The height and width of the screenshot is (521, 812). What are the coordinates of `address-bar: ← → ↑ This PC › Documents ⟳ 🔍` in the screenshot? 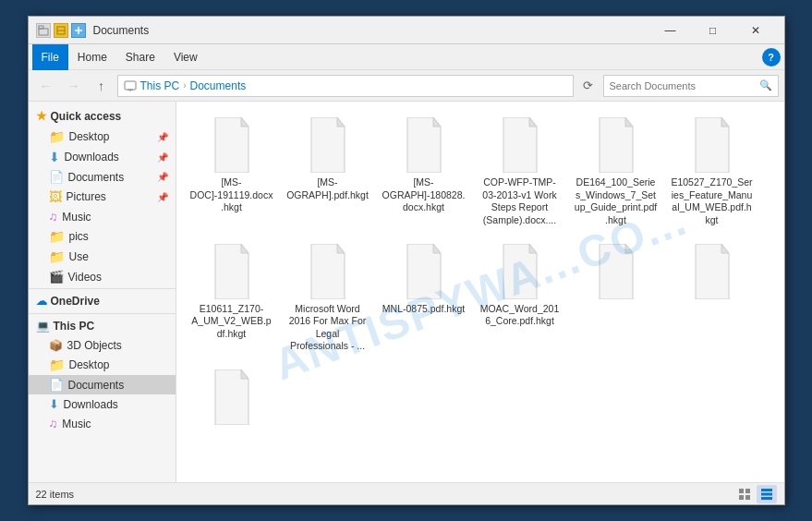 It's located at (406, 86).